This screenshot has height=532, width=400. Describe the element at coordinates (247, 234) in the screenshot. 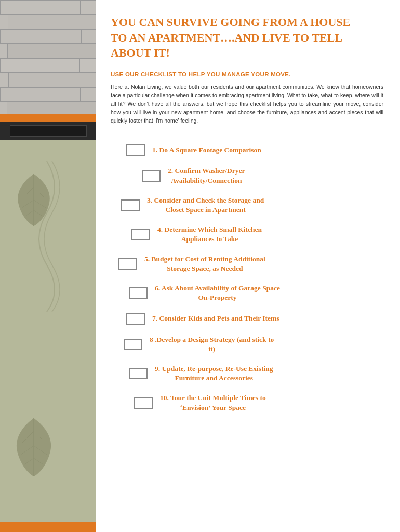

I see `checklist-item-4: 4. Determine Which Small KitchenApplianc…` at that location.